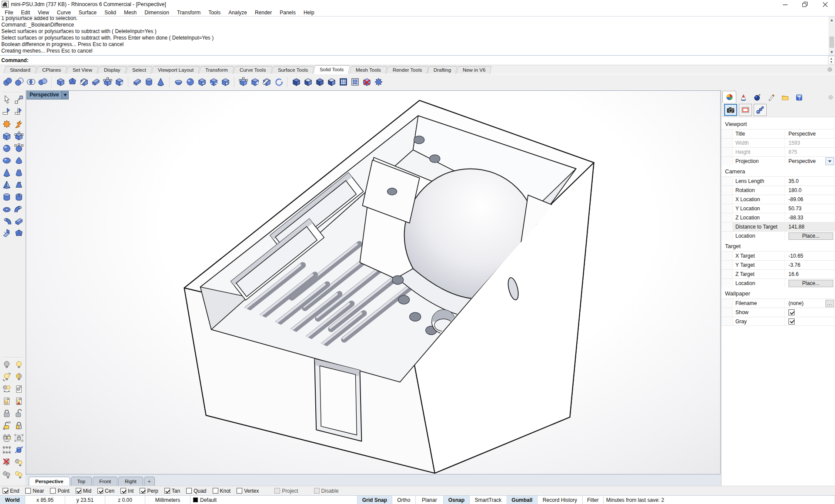  Describe the element at coordinates (795, 190) in the screenshot. I see `value-text-rotation: 180.0` at that location.